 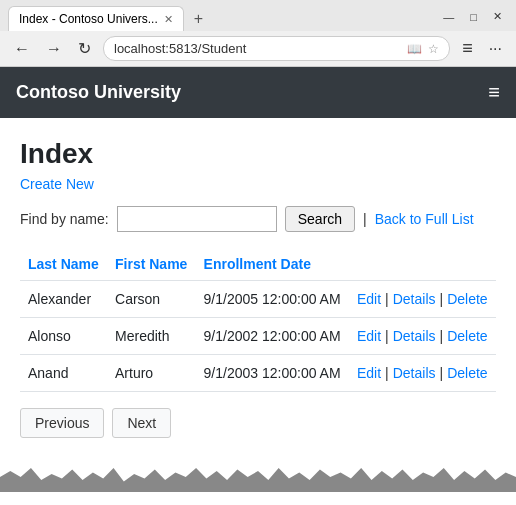 I want to click on new-tab-button: +, so click(x=198, y=19).